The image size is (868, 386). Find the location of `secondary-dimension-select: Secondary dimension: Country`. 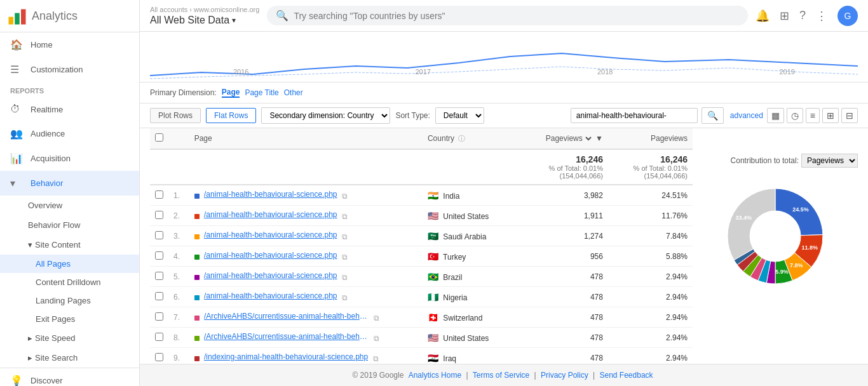

secondary-dimension-select: Secondary dimension: Country is located at coordinates (325, 116).